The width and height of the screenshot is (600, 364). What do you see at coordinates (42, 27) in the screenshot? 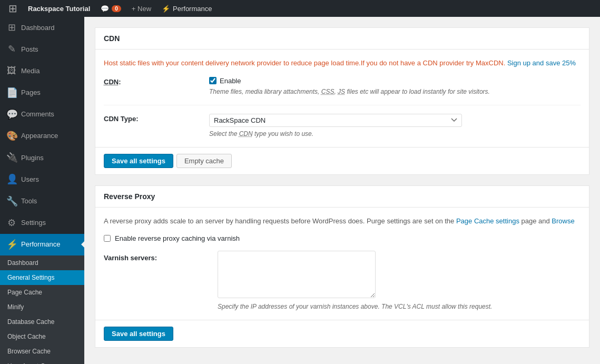
I see `sidebar-item-dashboard: ⊞ Dashboard` at bounding box center [42, 27].